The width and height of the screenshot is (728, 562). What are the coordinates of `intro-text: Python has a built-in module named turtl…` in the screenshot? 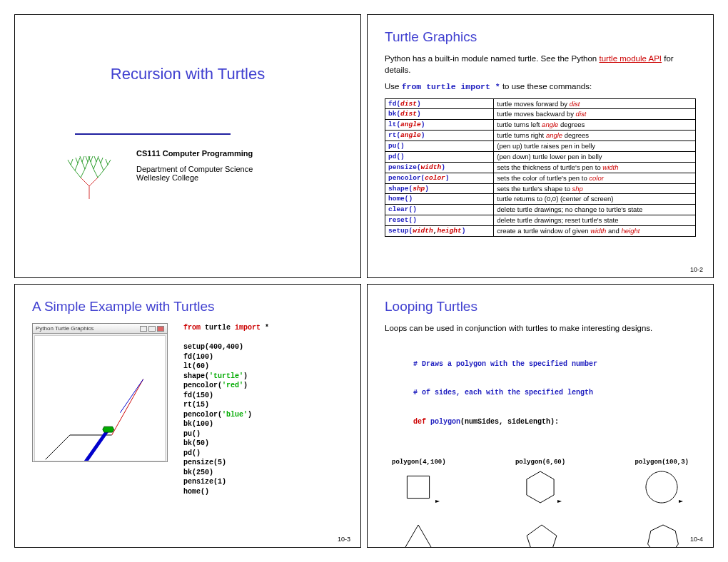 It's located at (492, 58).